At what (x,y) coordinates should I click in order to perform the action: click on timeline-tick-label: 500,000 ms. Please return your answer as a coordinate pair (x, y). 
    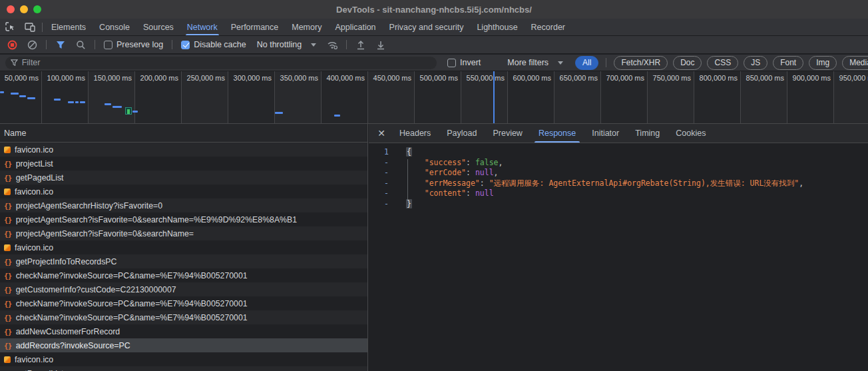
    Looking at the image, I should click on (439, 78).